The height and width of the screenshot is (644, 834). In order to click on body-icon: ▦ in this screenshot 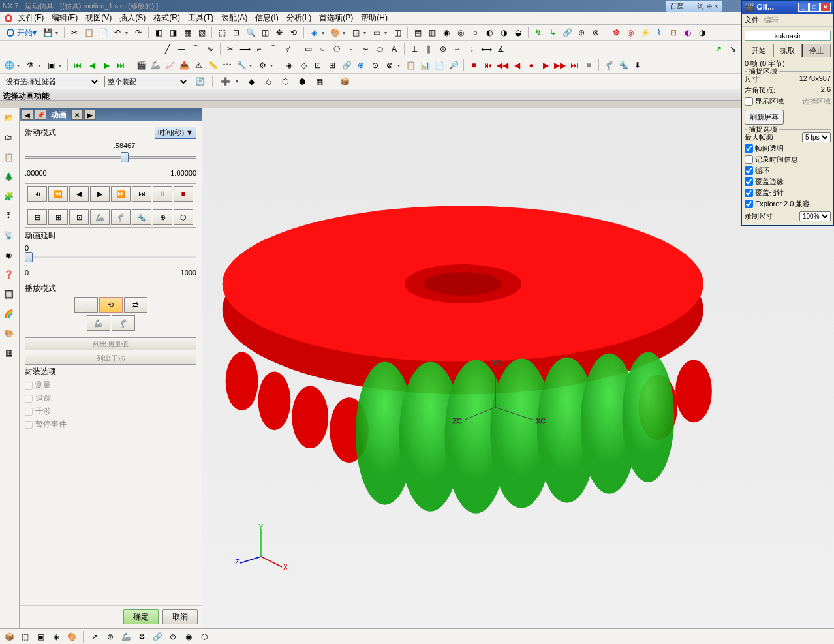, I will do `click(319, 82)`.